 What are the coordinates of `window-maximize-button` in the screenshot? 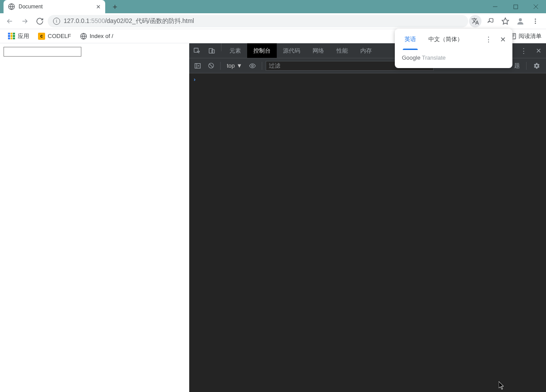 It's located at (515, 7).